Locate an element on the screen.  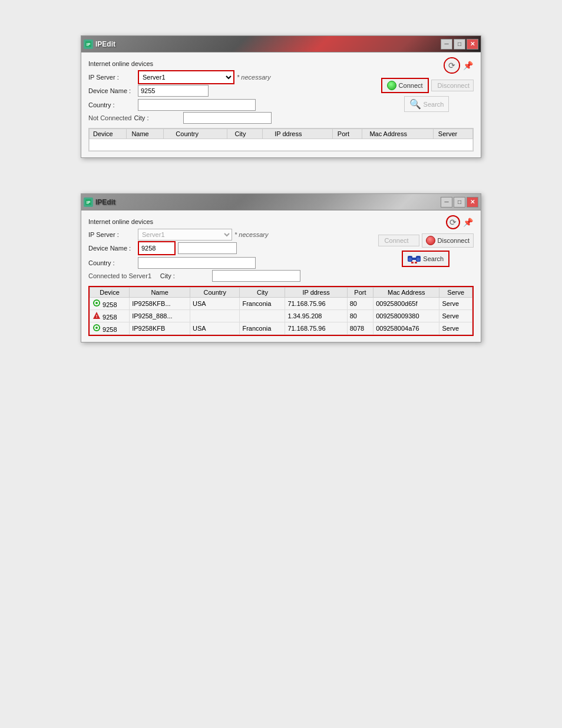
device-name-label-1: Device Name : is located at coordinates (112, 91).